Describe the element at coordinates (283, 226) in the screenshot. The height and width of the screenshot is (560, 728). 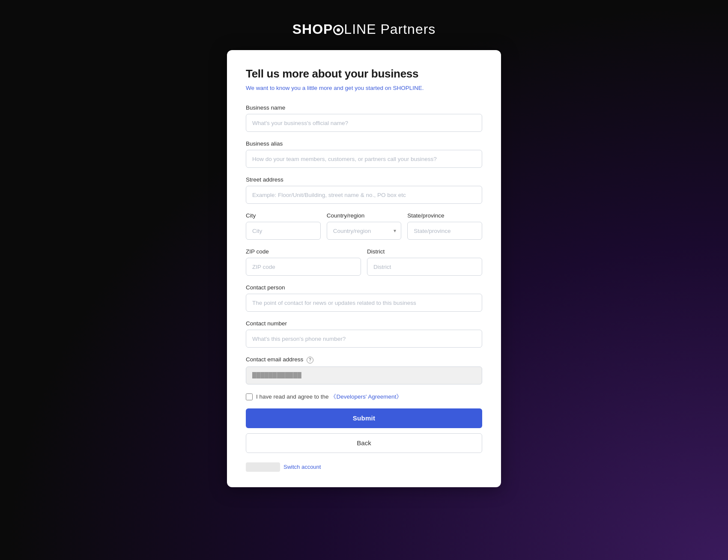
I see `city-group: City` at that location.